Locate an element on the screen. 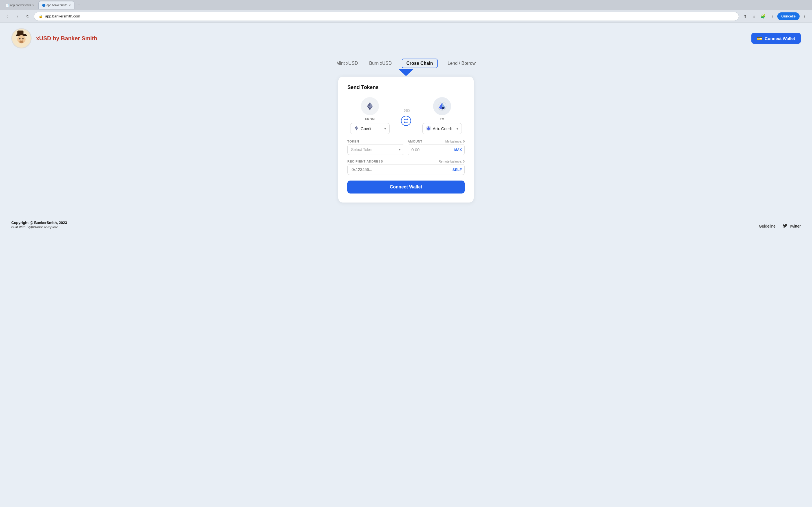 The width and height of the screenshot is (812, 507). to-dropdown-left: Arb. Goerli is located at coordinates (439, 129).